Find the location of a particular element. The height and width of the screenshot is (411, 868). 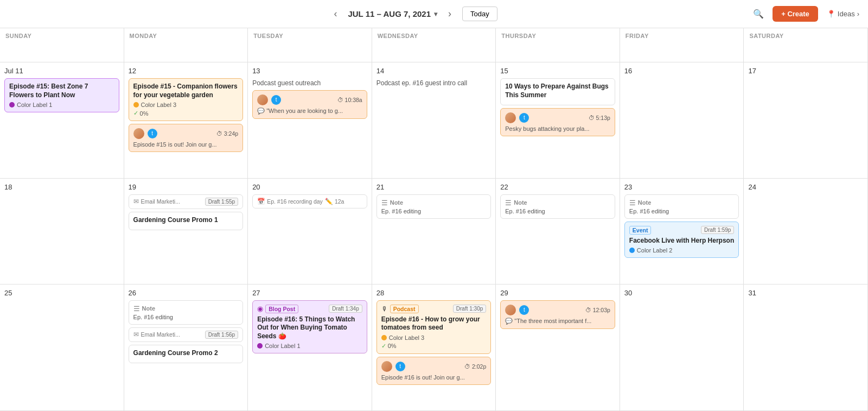

next-button: › is located at coordinates (450, 14).